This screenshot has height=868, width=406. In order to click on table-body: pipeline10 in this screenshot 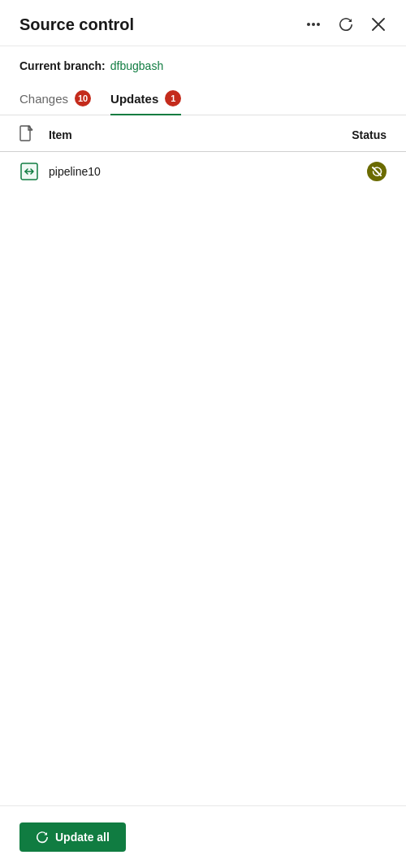, I will do `click(203, 171)`.